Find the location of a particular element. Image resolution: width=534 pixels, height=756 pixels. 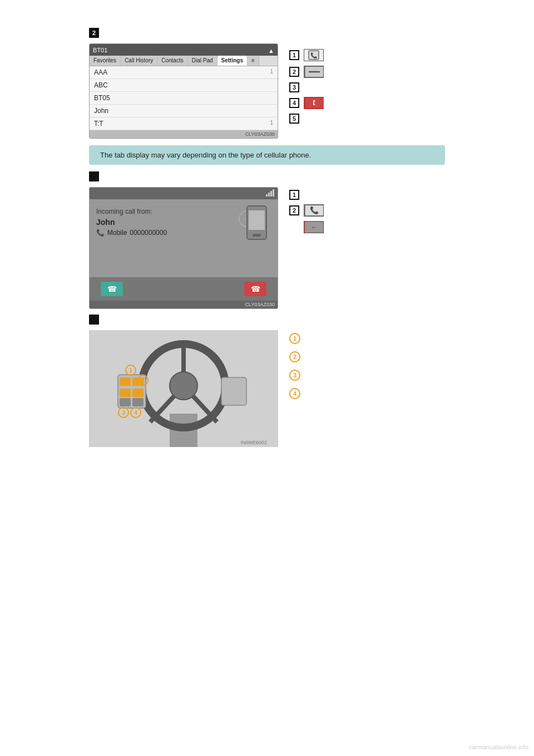

legend-num-2: 2 is located at coordinates (294, 72).